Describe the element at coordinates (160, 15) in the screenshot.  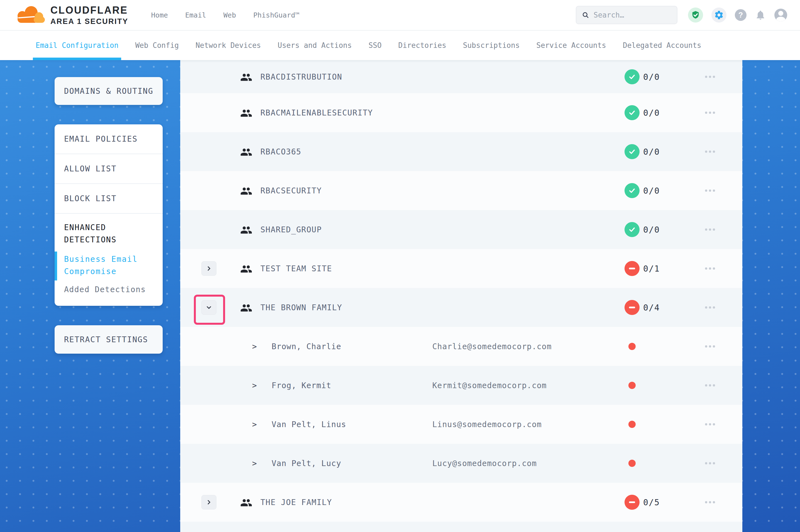
I see `nav-home: Home` at that location.